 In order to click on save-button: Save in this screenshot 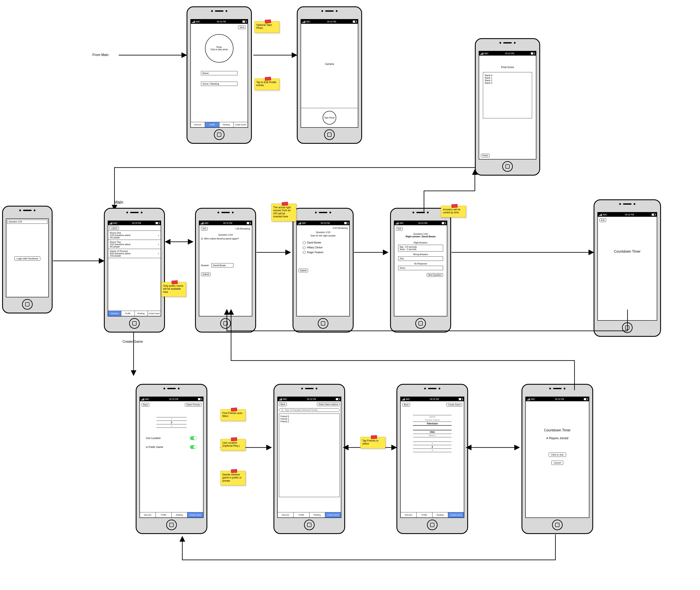, I will do `click(242, 27)`.